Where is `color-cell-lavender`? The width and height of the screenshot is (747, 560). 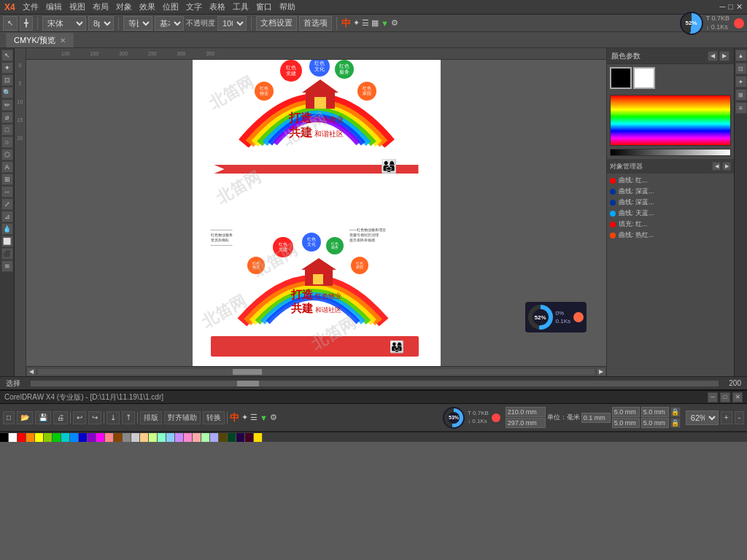 color-cell-lavender is located at coordinates (179, 438).